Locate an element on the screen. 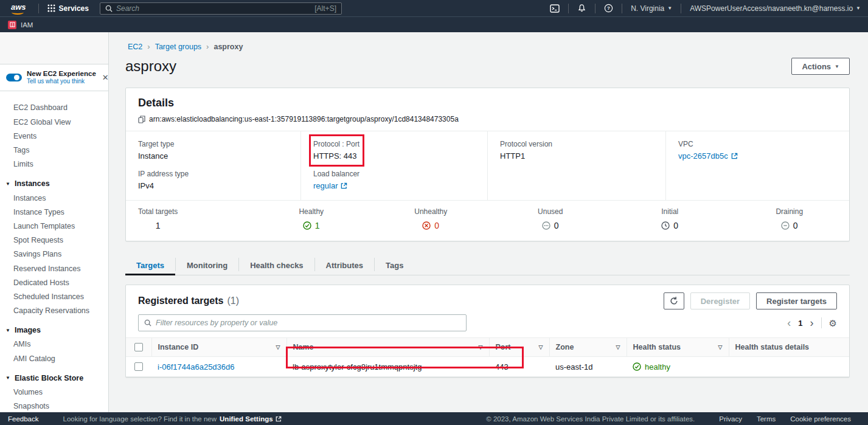 The width and height of the screenshot is (868, 425). feedback-link: Feedback is located at coordinates (23, 419).